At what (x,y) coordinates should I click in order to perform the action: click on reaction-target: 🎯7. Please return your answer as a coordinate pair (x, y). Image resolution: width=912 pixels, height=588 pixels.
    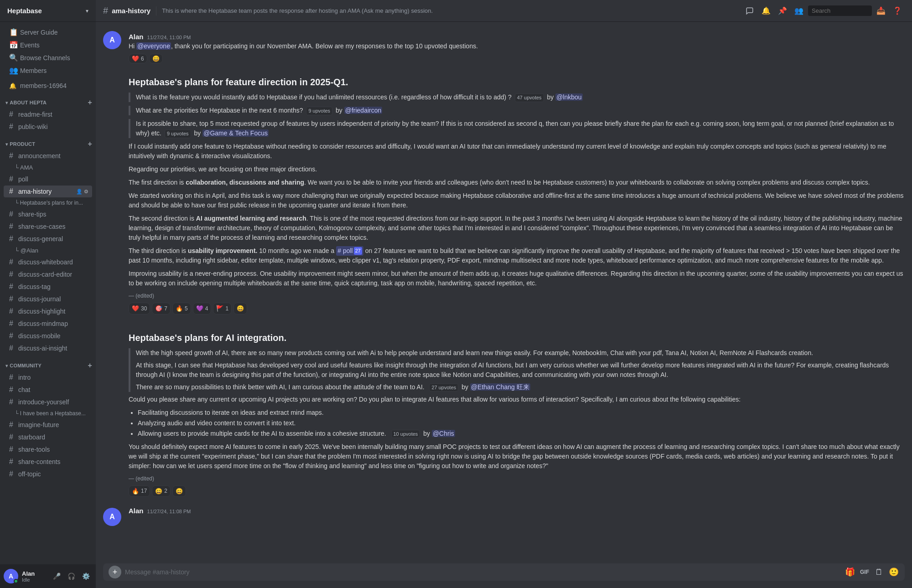
    Looking at the image, I should click on (161, 309).